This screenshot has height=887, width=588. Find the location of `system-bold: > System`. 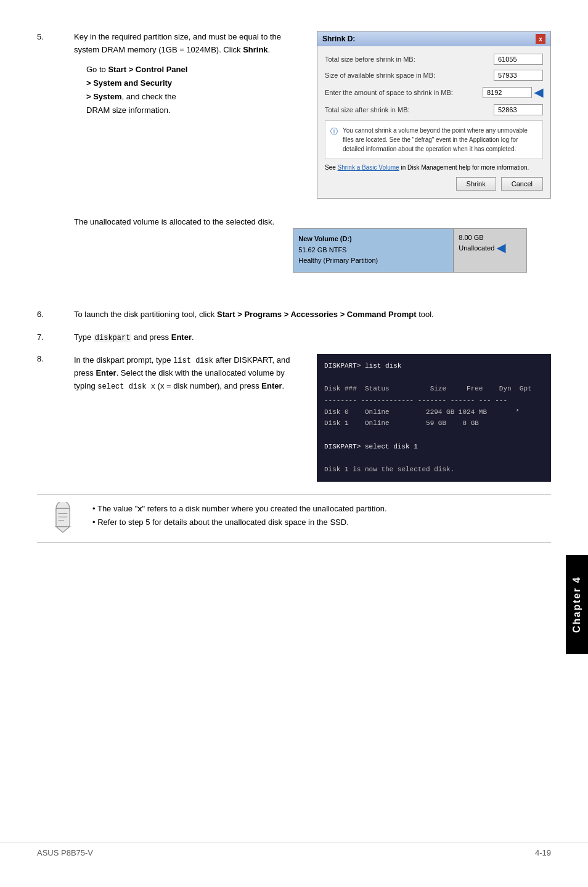

system-bold: > System is located at coordinates (104, 96).